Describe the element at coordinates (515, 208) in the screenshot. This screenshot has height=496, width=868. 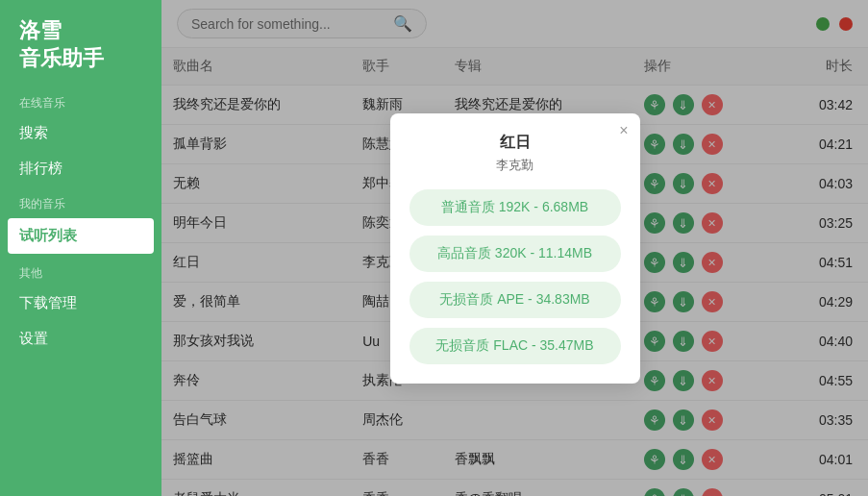
I see `quality-normal-button: 普通音质 192K - 6.68MB` at that location.